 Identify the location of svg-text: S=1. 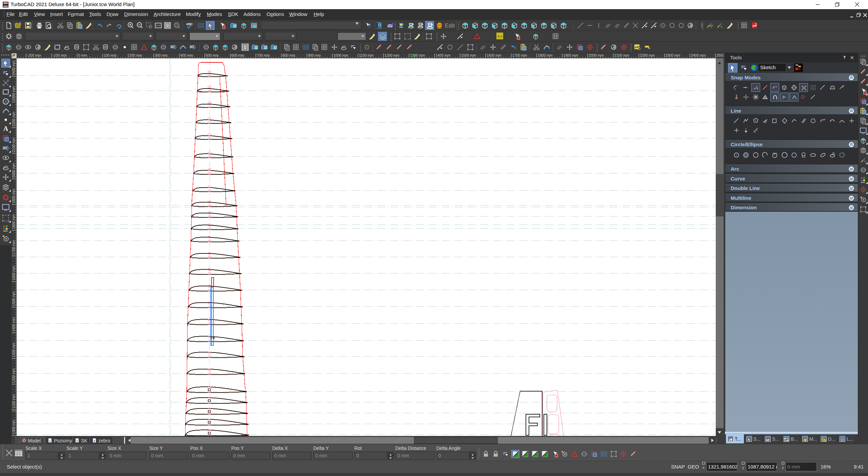
(500, 37).